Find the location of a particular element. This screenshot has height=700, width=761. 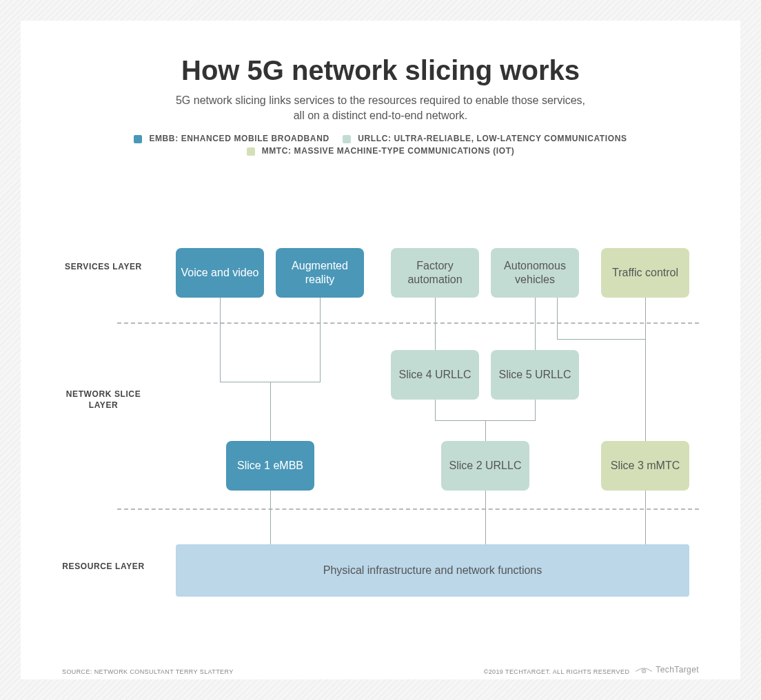

slice-3: Slice 3 mMTC is located at coordinates (645, 466).